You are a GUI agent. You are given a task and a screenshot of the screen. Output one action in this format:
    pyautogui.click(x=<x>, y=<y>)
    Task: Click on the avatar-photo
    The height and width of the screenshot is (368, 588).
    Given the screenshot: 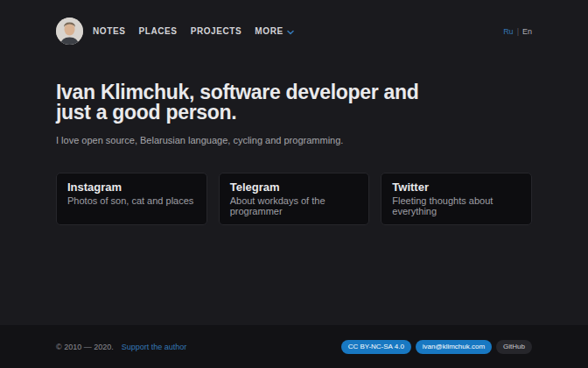 What is the action you would take?
    pyautogui.click(x=70, y=32)
    